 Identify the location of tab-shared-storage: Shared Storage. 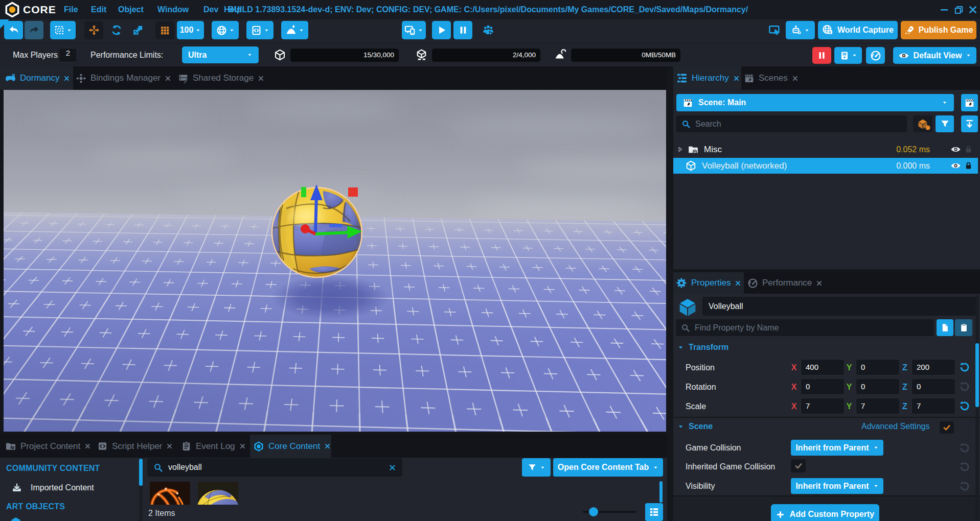
(221, 78).